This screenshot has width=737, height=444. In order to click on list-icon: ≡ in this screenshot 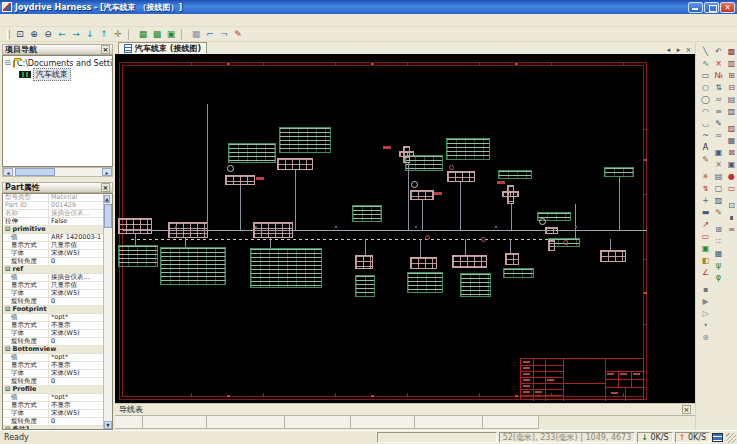, I will do `click(719, 112)`.